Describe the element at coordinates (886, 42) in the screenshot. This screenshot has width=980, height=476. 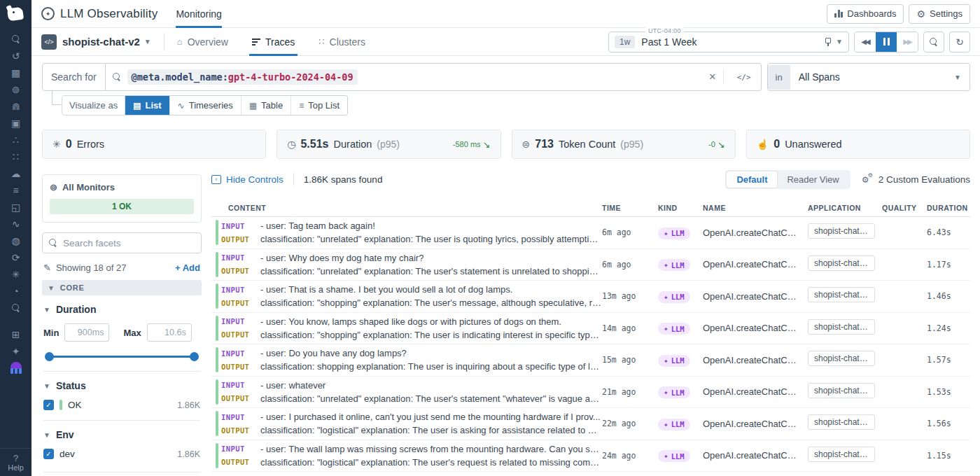
I see `pause-button` at that location.